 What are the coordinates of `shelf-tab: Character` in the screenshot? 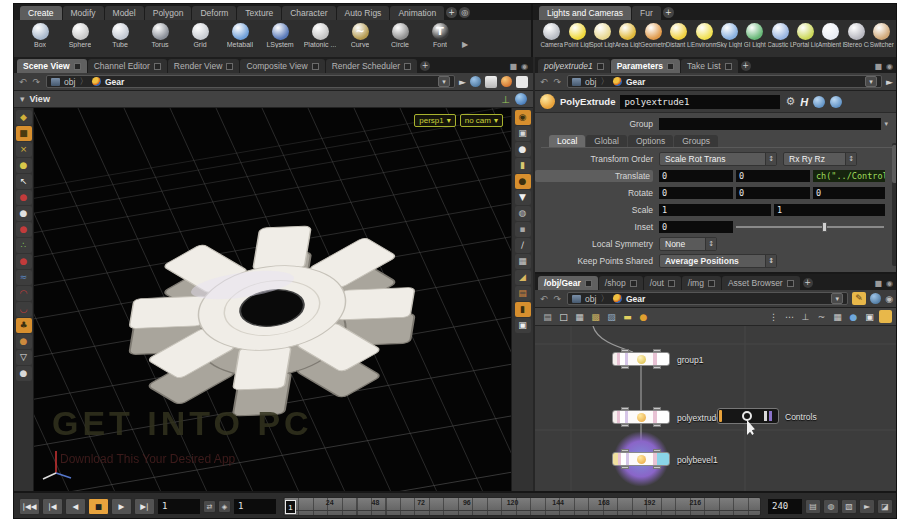 It's located at (308, 13).